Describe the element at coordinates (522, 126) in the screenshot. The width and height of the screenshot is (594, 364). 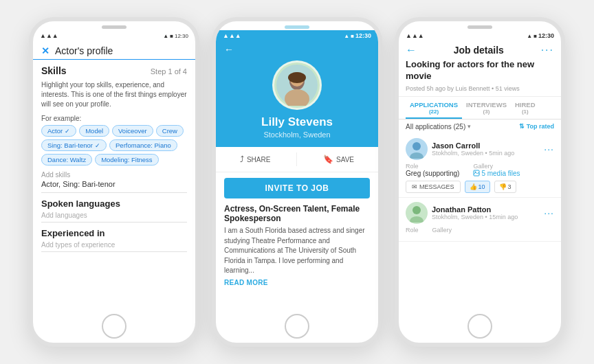
I see `sort-icon: ⇅` at that location.